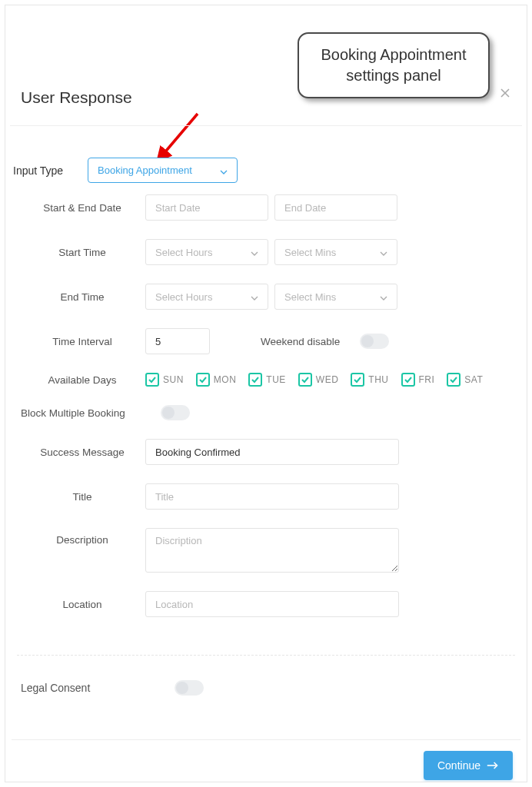  What do you see at coordinates (276, 380) in the screenshot?
I see `day-label: TUE` at bounding box center [276, 380].